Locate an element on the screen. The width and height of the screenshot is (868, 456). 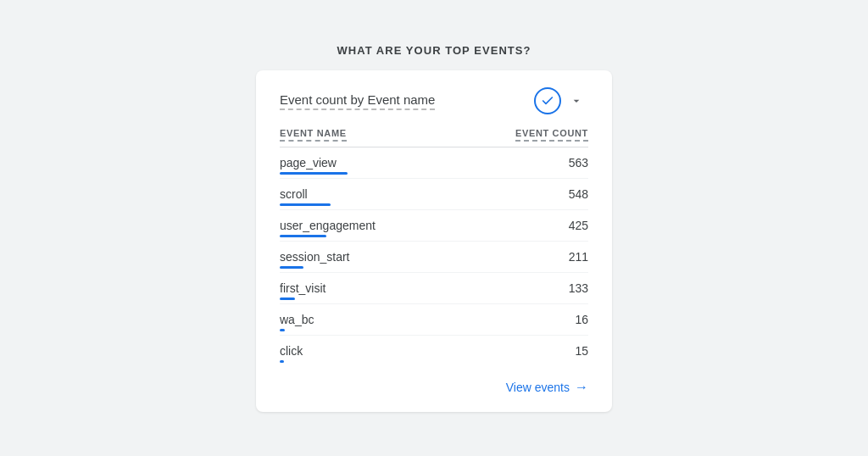
table-row: user_engagement 425 is located at coordinates (434, 225).